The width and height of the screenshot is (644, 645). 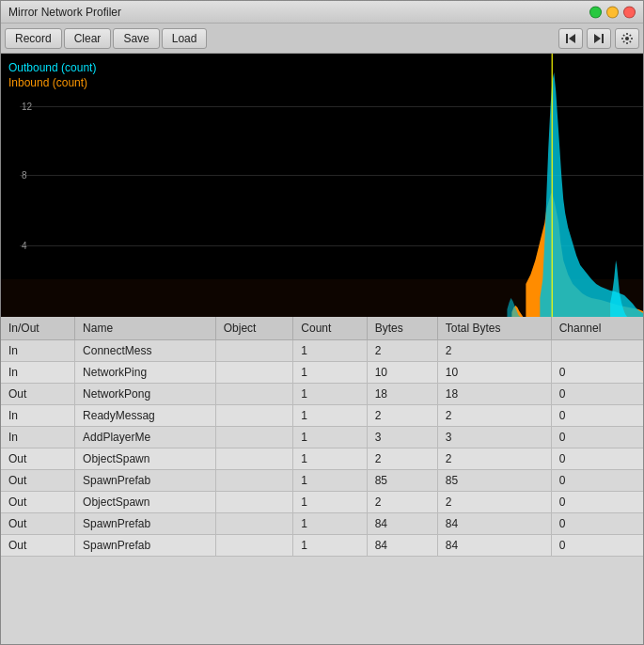 I want to click on cell-name: NetworkPong, so click(x=146, y=395).